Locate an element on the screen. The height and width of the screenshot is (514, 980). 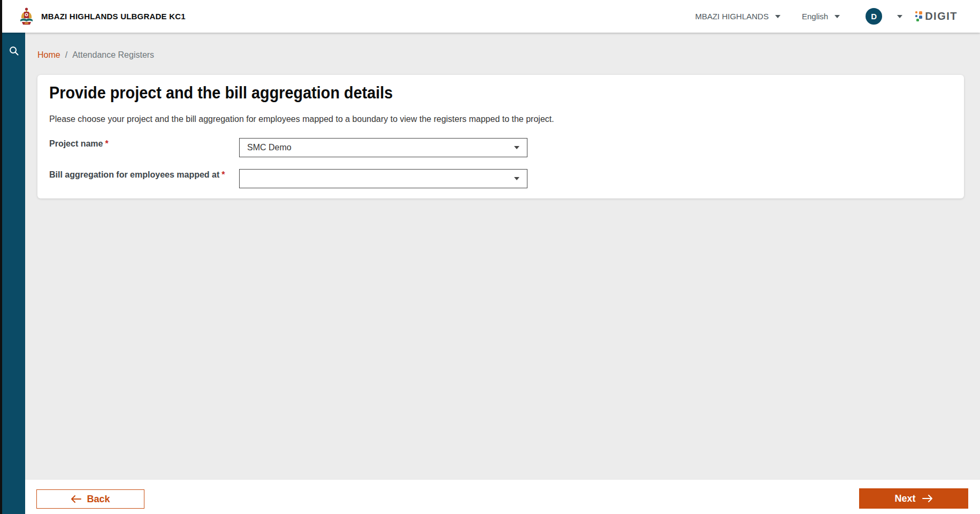
digit-dots-icon is located at coordinates (919, 16).